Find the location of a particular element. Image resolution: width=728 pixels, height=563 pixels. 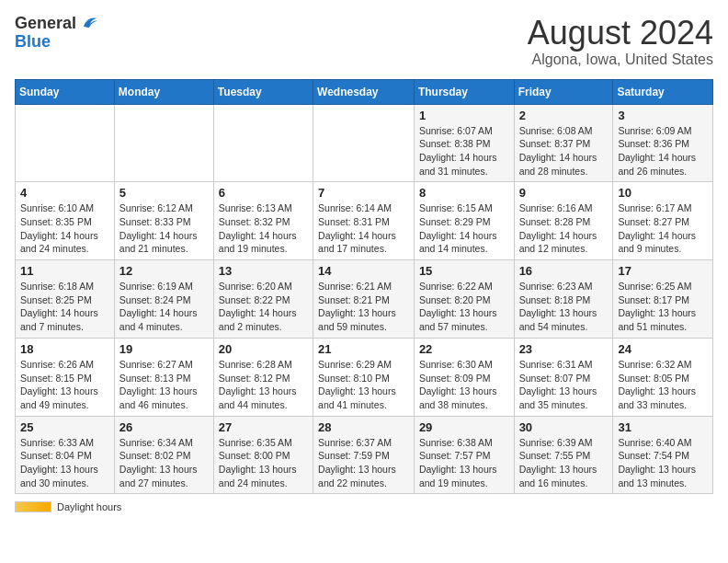

day-number: 10 is located at coordinates (663, 193).